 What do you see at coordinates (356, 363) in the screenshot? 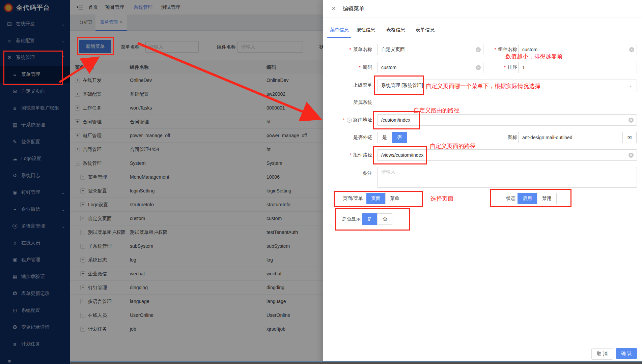
I see `bottom-strip` at bounding box center [356, 363].